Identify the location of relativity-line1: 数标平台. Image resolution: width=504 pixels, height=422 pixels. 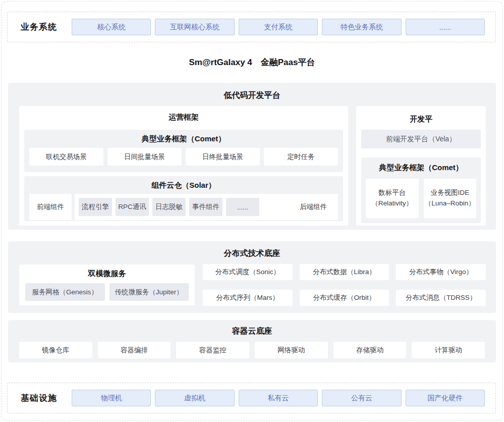
(392, 193).